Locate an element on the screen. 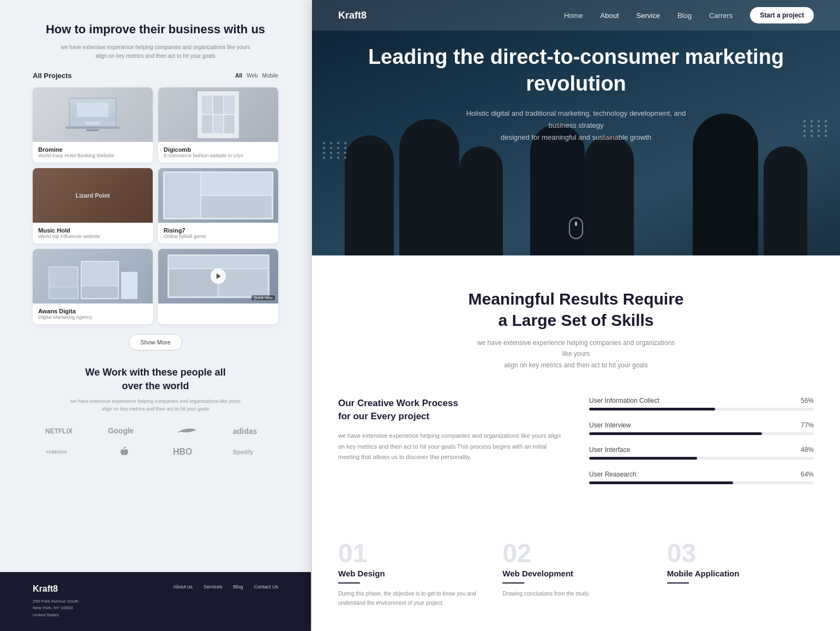 The height and width of the screenshot is (631, 840). partner-nike is located at coordinates (187, 431).